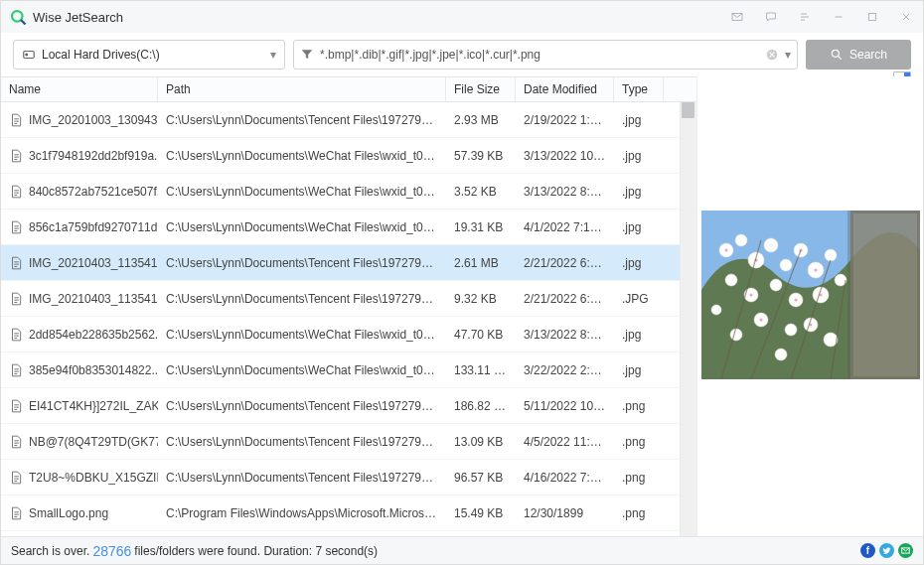  I want to click on vertical-scrollbar, so click(688, 320).